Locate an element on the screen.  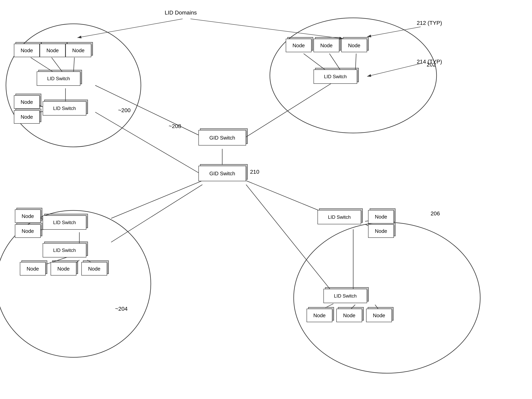
lid-switch-200-bottom: LID Switch is located at coordinates (64, 108).